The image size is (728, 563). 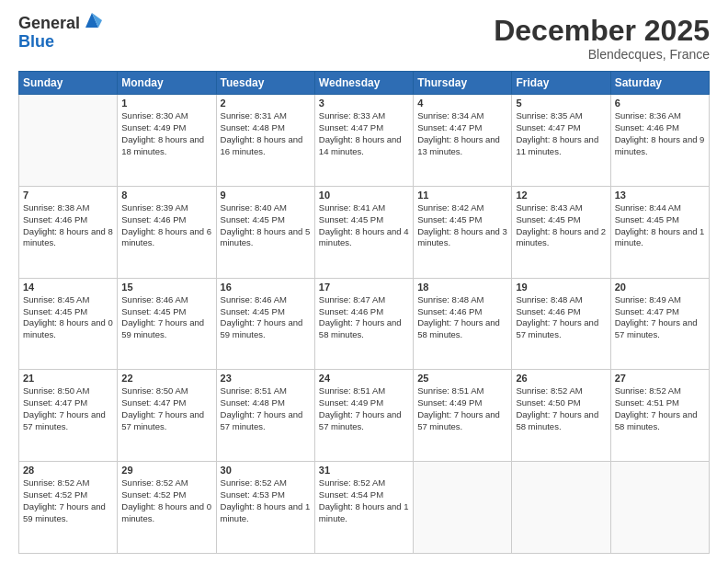 I want to click on table-row: 6 Sunrise: 8:36 AMSunset: 4:46 PMDayligh…, so click(x=660, y=141).